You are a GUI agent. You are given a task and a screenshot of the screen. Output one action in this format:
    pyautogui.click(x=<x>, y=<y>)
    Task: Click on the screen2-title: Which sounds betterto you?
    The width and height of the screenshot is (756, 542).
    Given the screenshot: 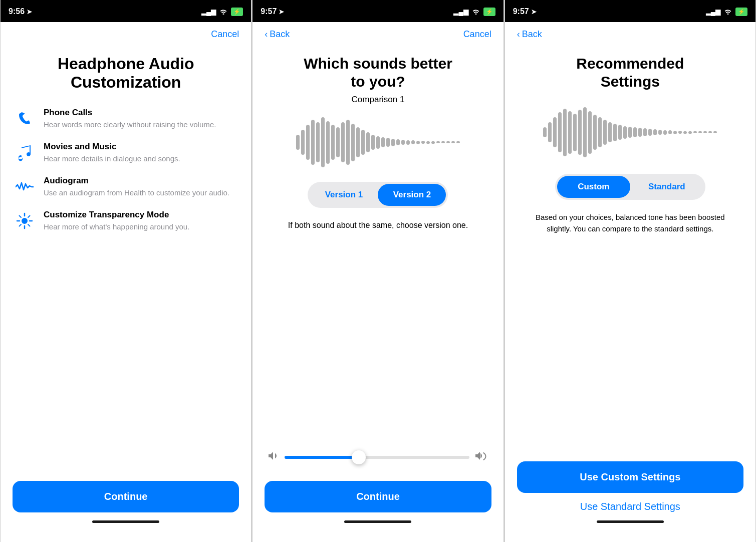 What is the action you would take?
    pyautogui.click(x=378, y=73)
    